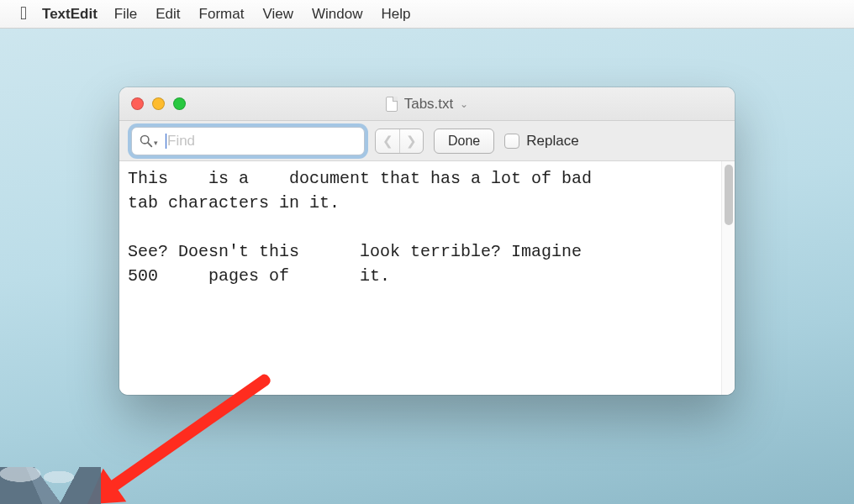 This screenshot has height=504, width=854. Describe the element at coordinates (429, 104) in the screenshot. I see `window-title: Tabs.txt` at that location.